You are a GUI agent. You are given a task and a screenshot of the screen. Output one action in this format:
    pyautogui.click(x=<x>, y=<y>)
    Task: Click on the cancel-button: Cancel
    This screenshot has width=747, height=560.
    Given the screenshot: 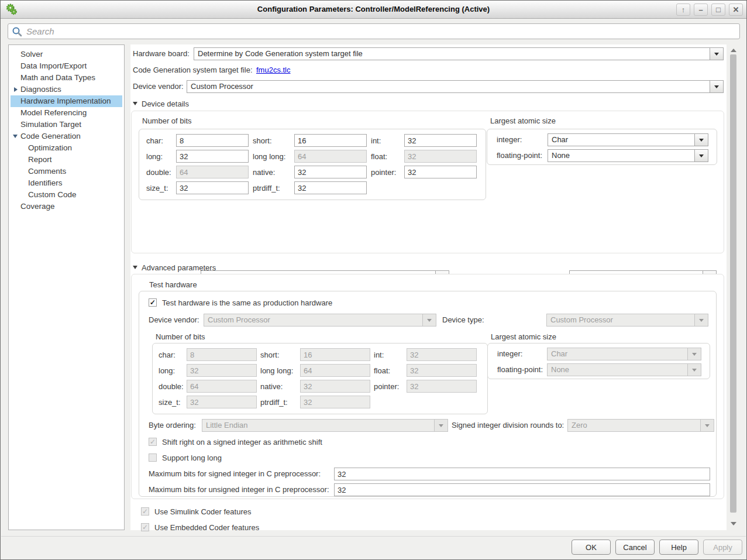 What is the action you would take?
    pyautogui.click(x=635, y=547)
    